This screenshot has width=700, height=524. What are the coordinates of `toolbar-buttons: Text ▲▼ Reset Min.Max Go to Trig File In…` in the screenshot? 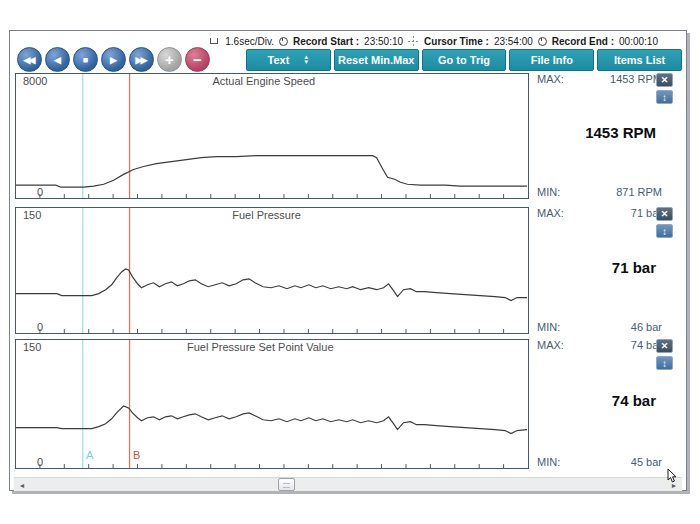 It's located at (464, 60).